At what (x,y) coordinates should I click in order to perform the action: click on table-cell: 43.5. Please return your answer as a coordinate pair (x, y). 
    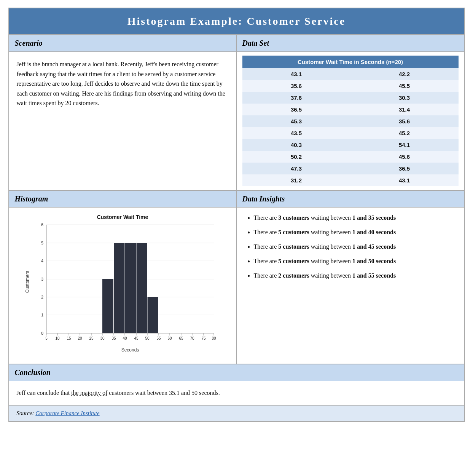
    Looking at the image, I should click on (296, 133).